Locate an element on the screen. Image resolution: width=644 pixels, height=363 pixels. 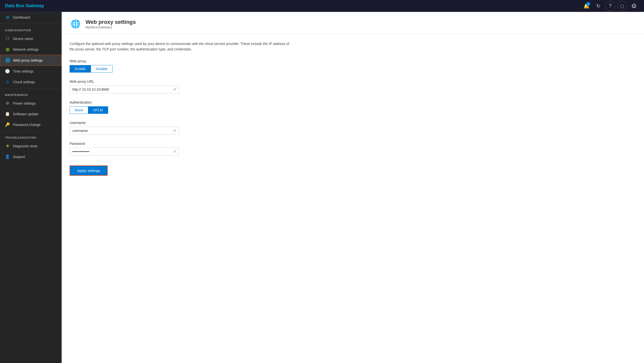
disable-button: Disable is located at coordinates (102, 69).